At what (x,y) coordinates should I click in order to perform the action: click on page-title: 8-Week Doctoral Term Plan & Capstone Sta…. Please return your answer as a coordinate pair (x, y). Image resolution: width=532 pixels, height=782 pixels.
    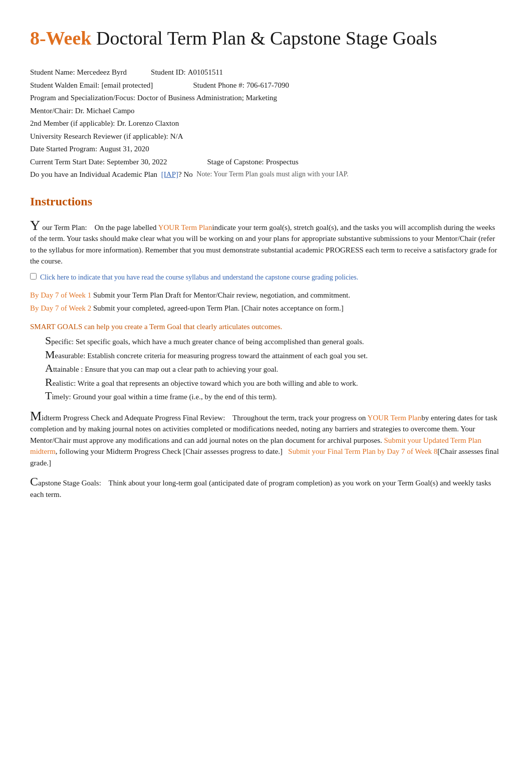
    Looking at the image, I should click on (266, 38).